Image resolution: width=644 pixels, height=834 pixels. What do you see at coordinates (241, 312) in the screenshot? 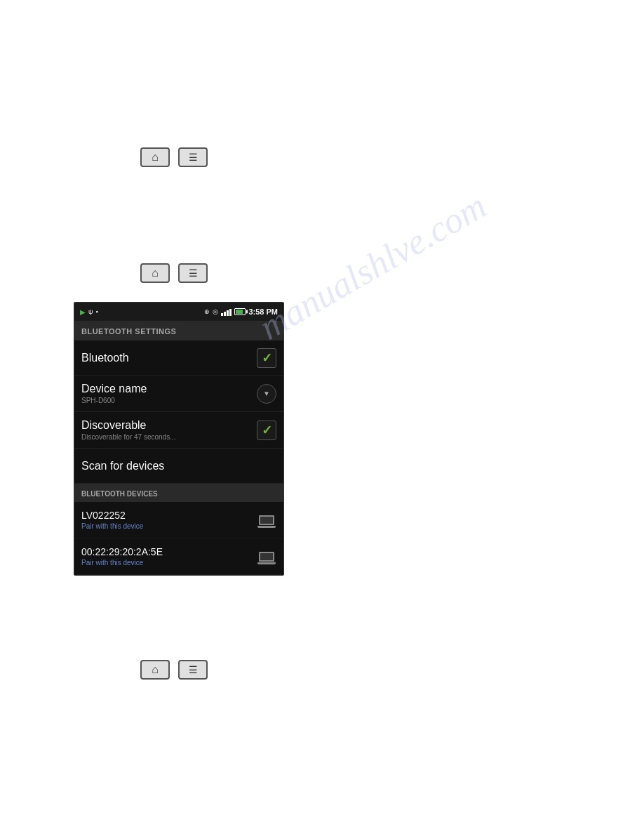
I see `status-icons-right: ⊕ ◎ 3:58 PM` at bounding box center [241, 312].